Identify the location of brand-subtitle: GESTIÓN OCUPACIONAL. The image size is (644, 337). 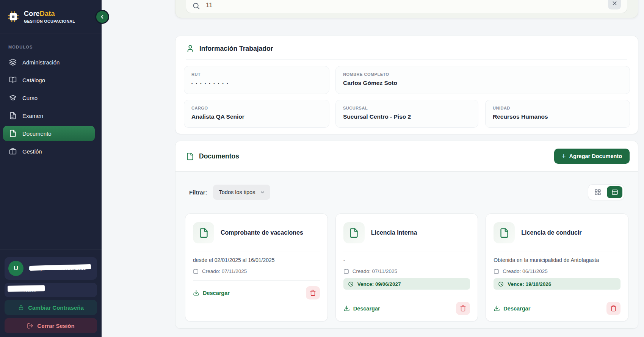
(49, 21).